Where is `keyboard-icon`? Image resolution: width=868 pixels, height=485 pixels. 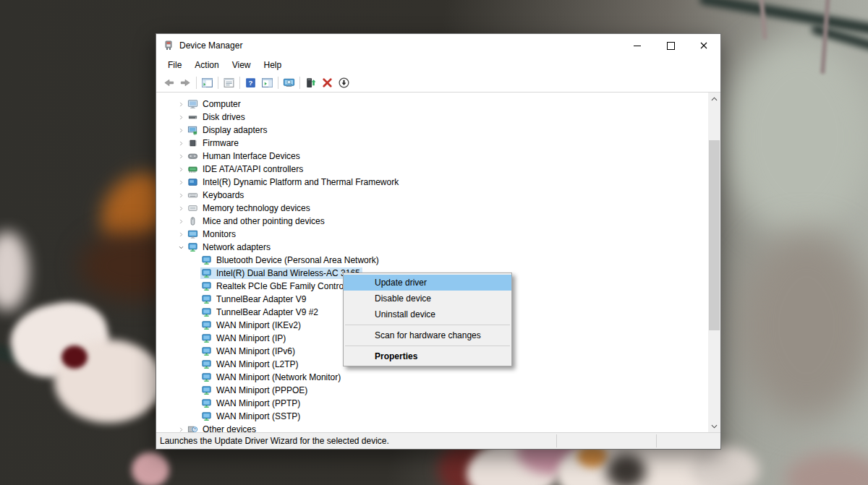 keyboard-icon is located at coordinates (193, 195).